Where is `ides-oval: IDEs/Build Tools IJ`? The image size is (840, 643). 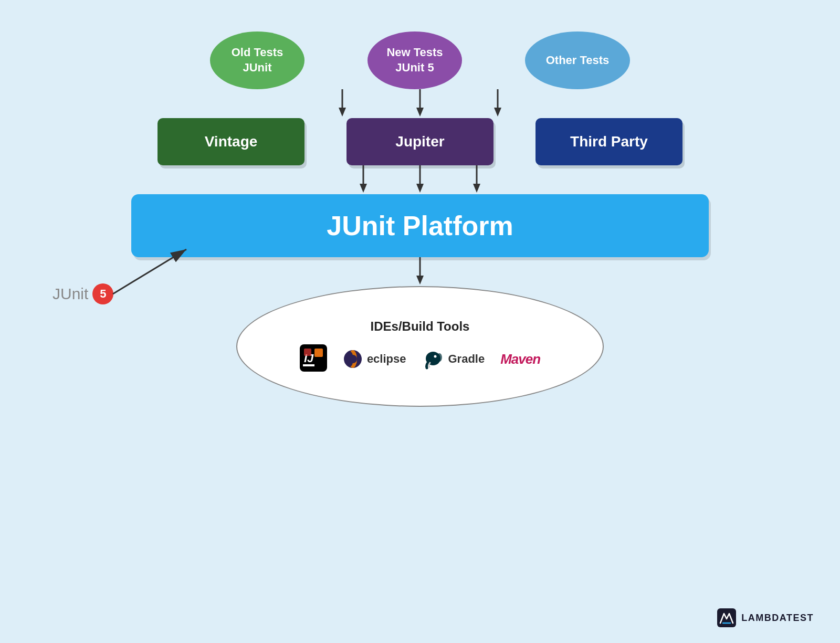 ides-oval: IDEs/Build Tools IJ is located at coordinates (420, 346).